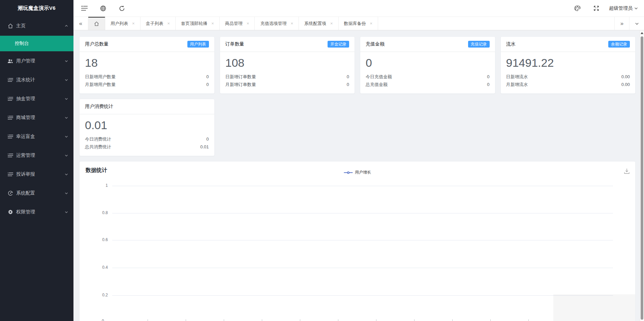 Image resolution: width=644 pixels, height=321 pixels. I want to click on home-submenu: 控制台, so click(37, 43).